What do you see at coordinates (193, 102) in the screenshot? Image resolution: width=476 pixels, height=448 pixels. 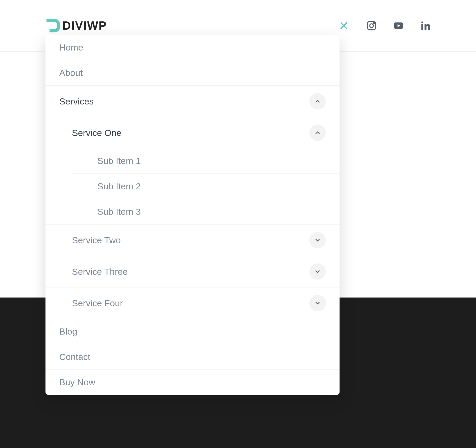 I see `nav-item-services: Services` at bounding box center [193, 102].